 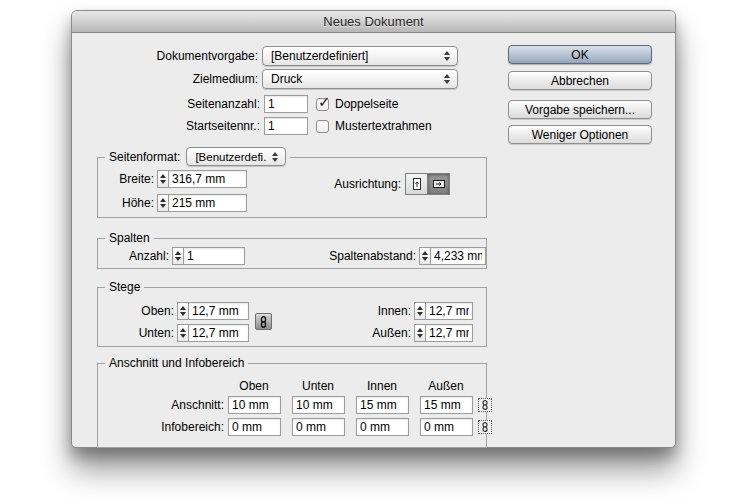 I want to click on bleed-top-input, so click(x=254, y=405).